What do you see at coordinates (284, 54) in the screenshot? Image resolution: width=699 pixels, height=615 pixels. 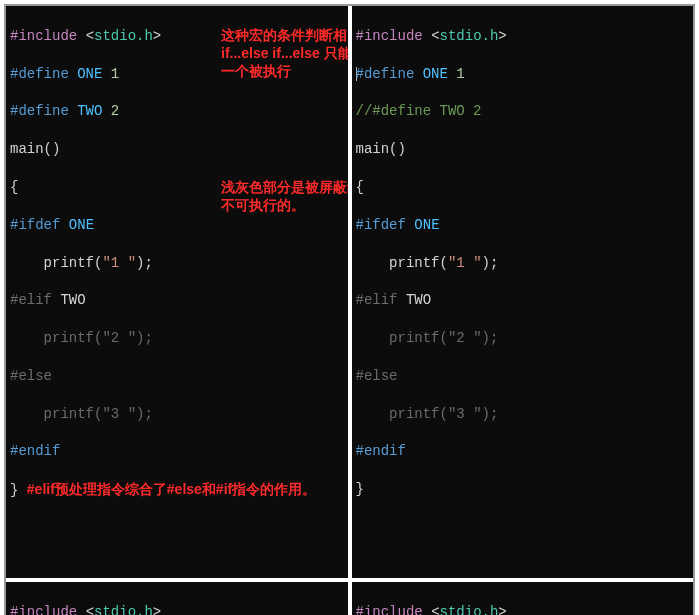 I see `annotation-1: 这种宏的条件判断相当于 if...else if...else 只能有一个被执行` at bounding box center [284, 54].